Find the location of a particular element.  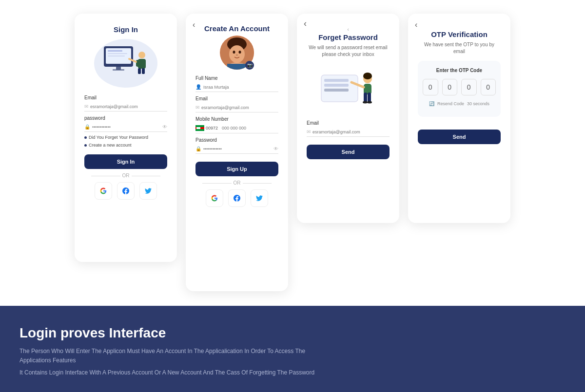

phone-flag: 00972 is located at coordinates (207, 128).